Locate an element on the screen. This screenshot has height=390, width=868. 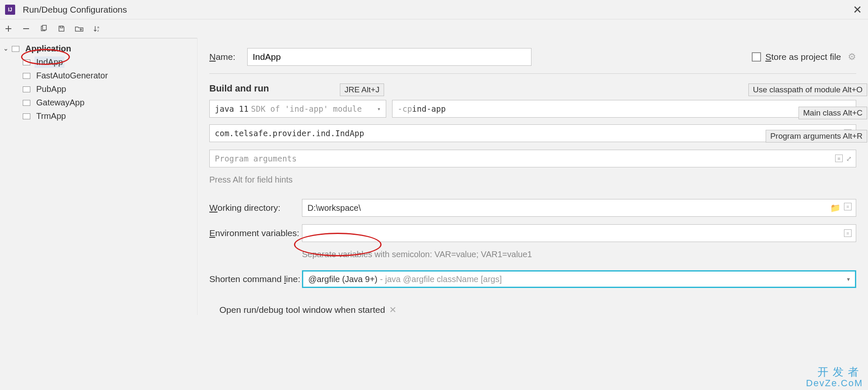
shorten-suffix: - java @argfile className [args] is located at coordinates (441, 279).